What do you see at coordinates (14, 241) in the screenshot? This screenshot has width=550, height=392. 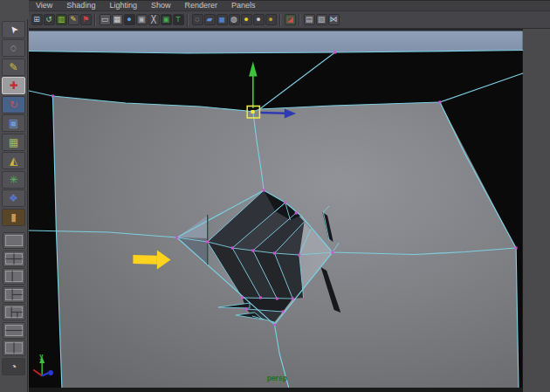 I see `layout-single-pane` at bounding box center [14, 241].